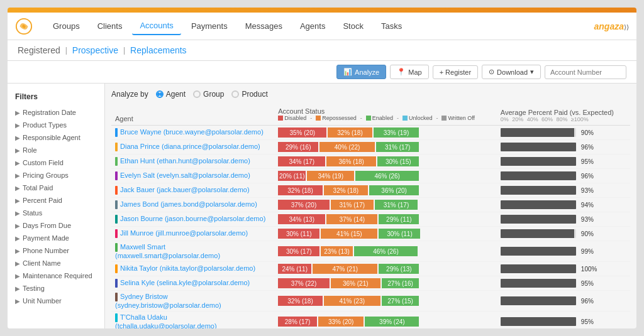 Image resolution: width=644 pixels, height=336 pixels. What do you see at coordinates (264, 26) in the screenshot?
I see `nav-messages: Messages` at bounding box center [264, 26].